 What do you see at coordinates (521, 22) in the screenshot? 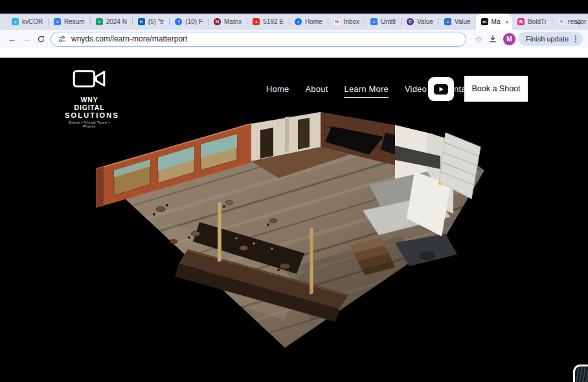
I see `boldtrail-favicon: B` at bounding box center [521, 22].